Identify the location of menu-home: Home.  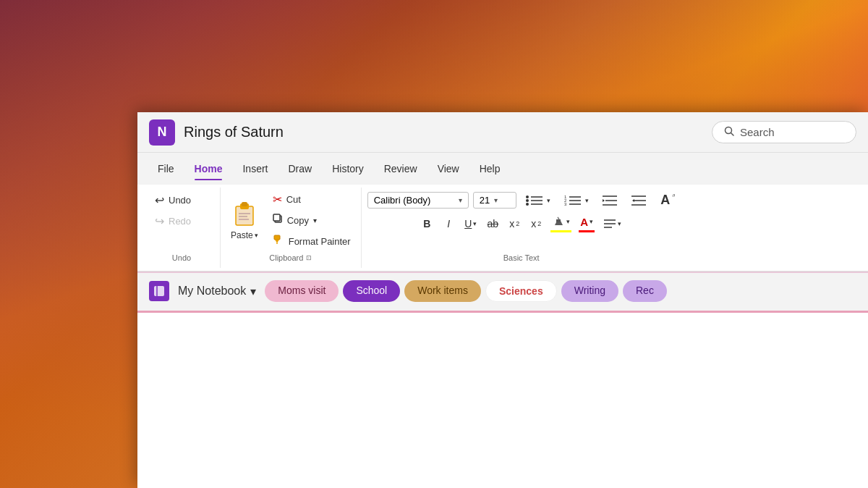
(208, 169).